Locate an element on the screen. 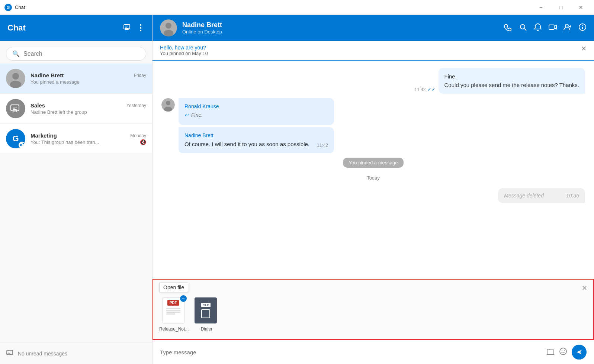 The image size is (594, 364). file-icon-generic: FILE is located at coordinates (206, 310).